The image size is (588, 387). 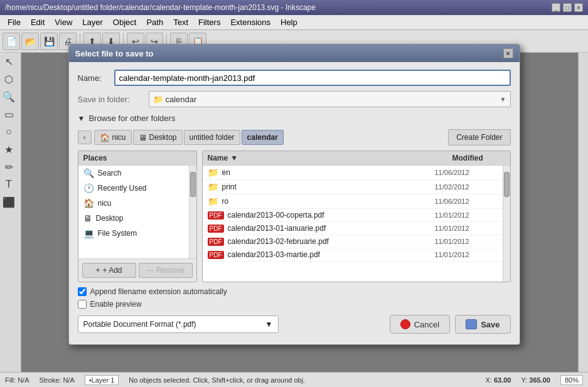 What do you see at coordinates (134, 212) in the screenshot?
I see `places-list: 🔍 Search 🕐 Recently Used 🏠 nicu` at bounding box center [134, 212].